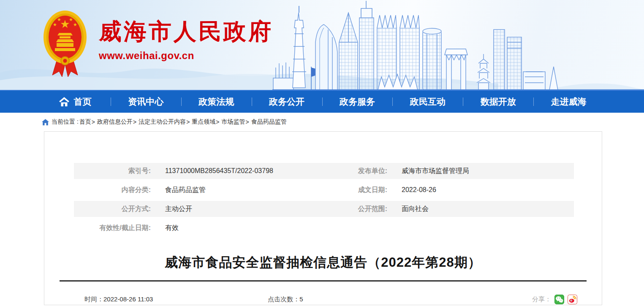 The image size is (644, 306). I want to click on breadcrumb-item-home: 首页, so click(85, 122).